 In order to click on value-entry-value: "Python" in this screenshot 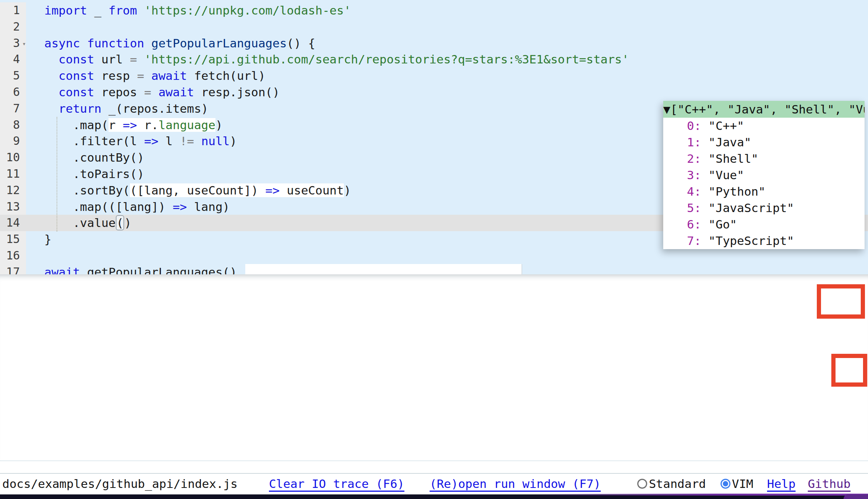, I will do `click(737, 191)`.